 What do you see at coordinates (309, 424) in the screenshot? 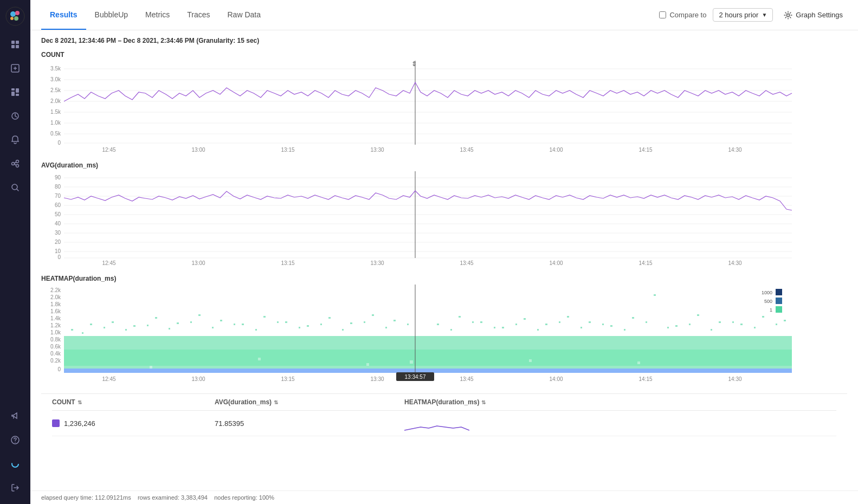
I see `avg-cell: 71.85395` at bounding box center [309, 424].